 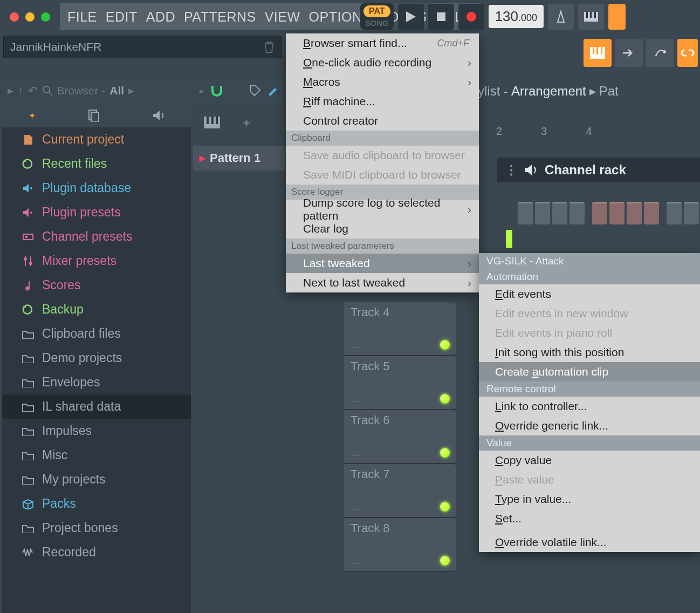 I want to click on menu-edit: EDIT, so click(x=122, y=17).